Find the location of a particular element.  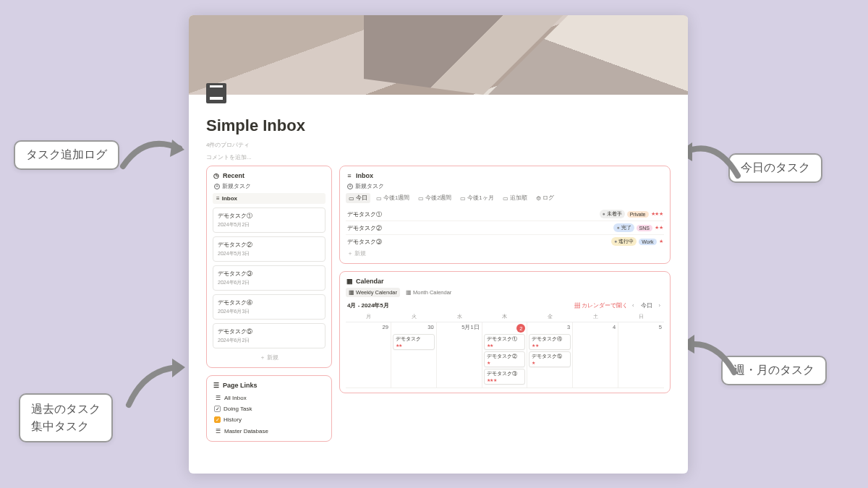

day-header: 金 is located at coordinates (550, 317).